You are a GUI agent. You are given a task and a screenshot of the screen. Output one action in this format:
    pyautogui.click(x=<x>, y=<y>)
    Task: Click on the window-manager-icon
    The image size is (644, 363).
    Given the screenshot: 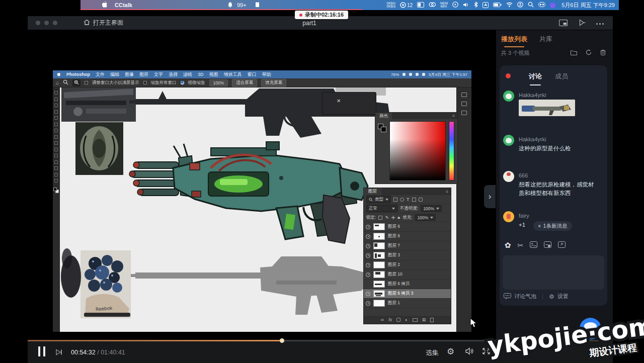 What is the action you would take?
    pyautogui.click(x=421, y=5)
    